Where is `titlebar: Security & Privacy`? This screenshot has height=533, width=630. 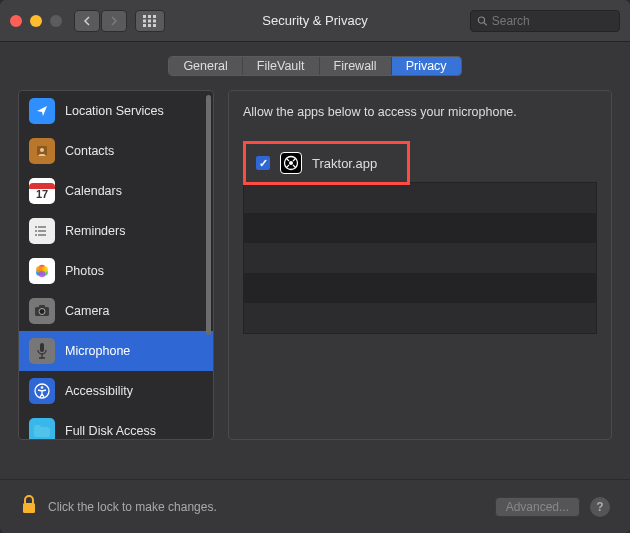
titlebar: Security & Privacy is located at coordinates (315, 21).